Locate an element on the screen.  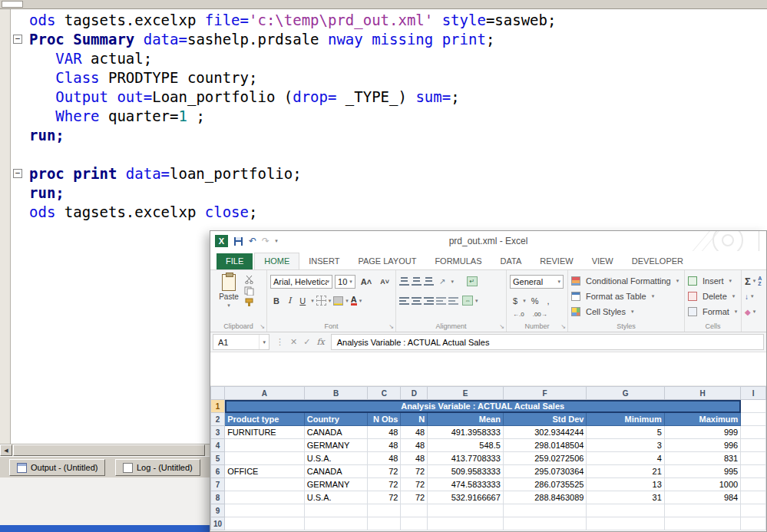
percent-style-icon: % is located at coordinates (535, 301).